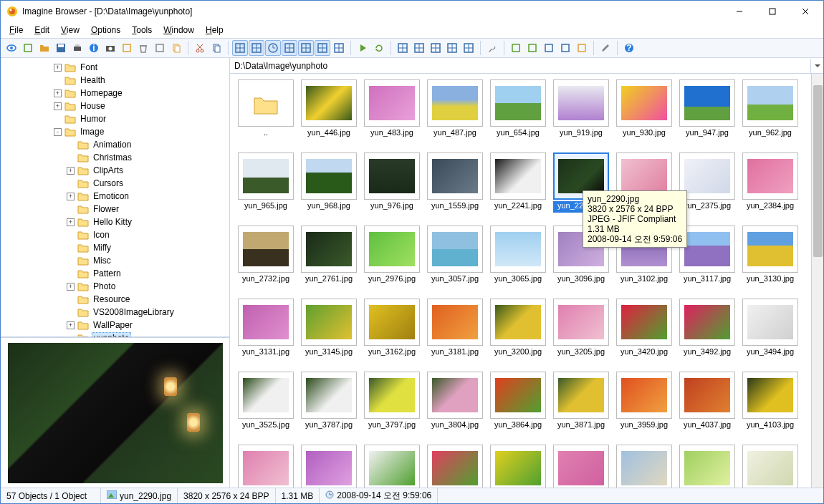 The image size is (824, 504). I want to click on tree-node-homepage: +Homepage, so click(115, 93).